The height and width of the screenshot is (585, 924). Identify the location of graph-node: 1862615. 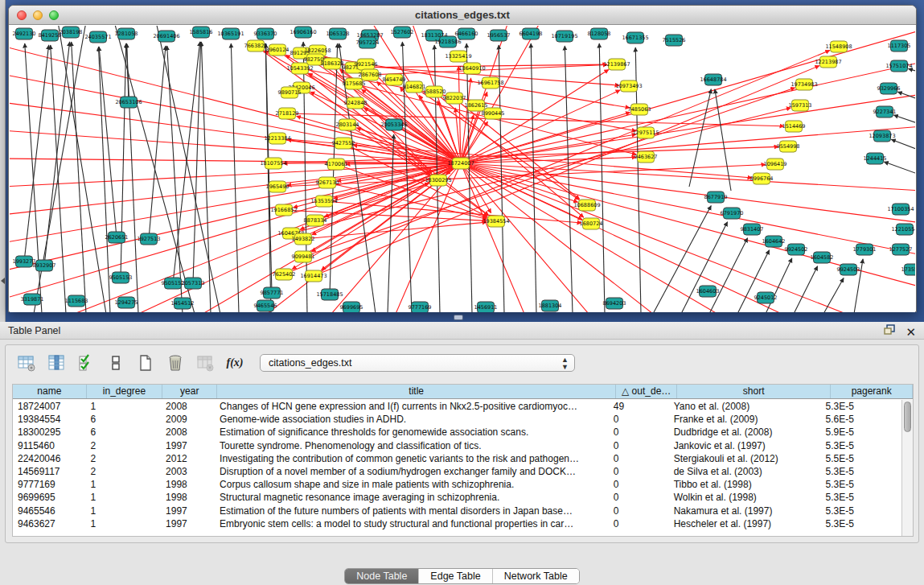
(476, 105).